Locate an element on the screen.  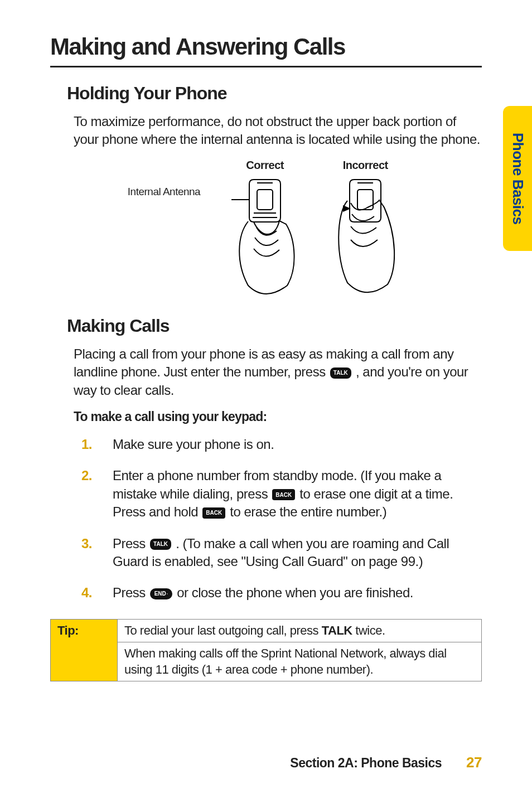
side-tab: Phone Basics is located at coordinates (518, 178).